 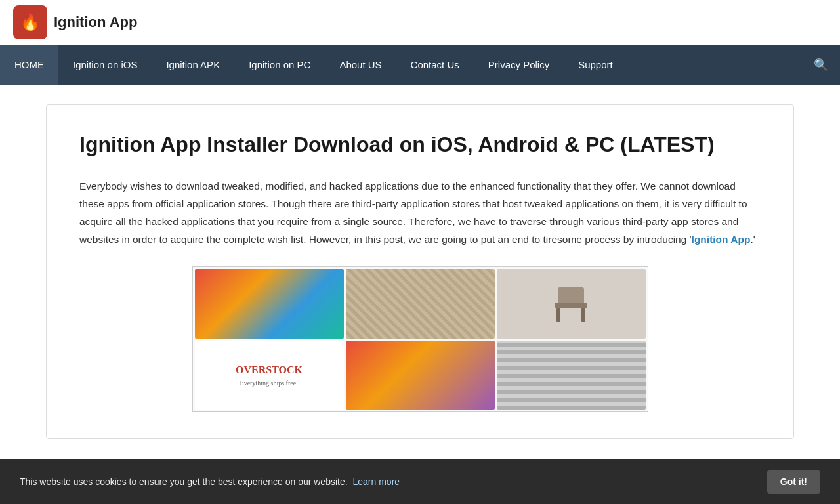 I want to click on ad-cell-rug2, so click(x=420, y=375).